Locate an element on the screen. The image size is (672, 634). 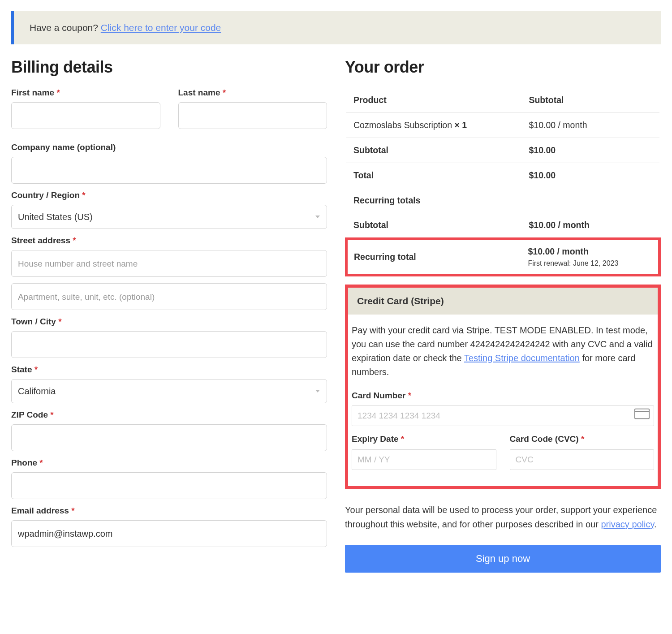
phone-label: Phone * is located at coordinates (169, 463).